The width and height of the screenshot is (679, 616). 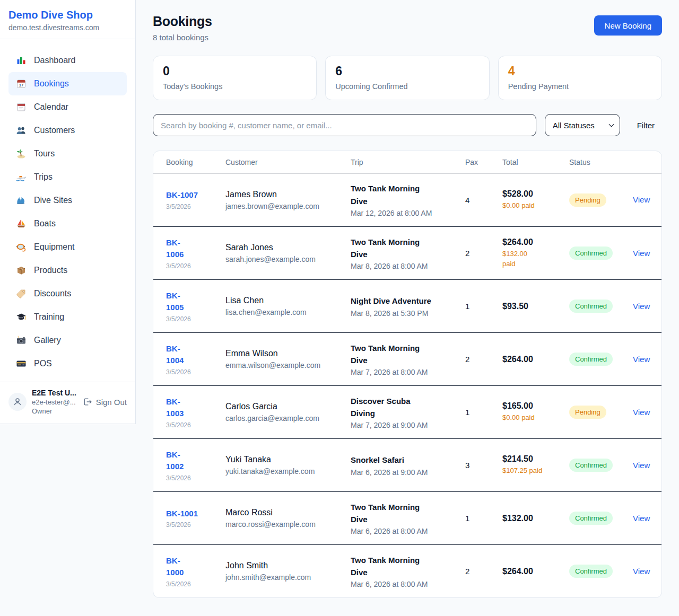 What do you see at coordinates (408, 518) in the screenshot?
I see `trip-cell: Two Tank Morning Dive Mar 6, 2026 at 8:0…` at bounding box center [408, 518].